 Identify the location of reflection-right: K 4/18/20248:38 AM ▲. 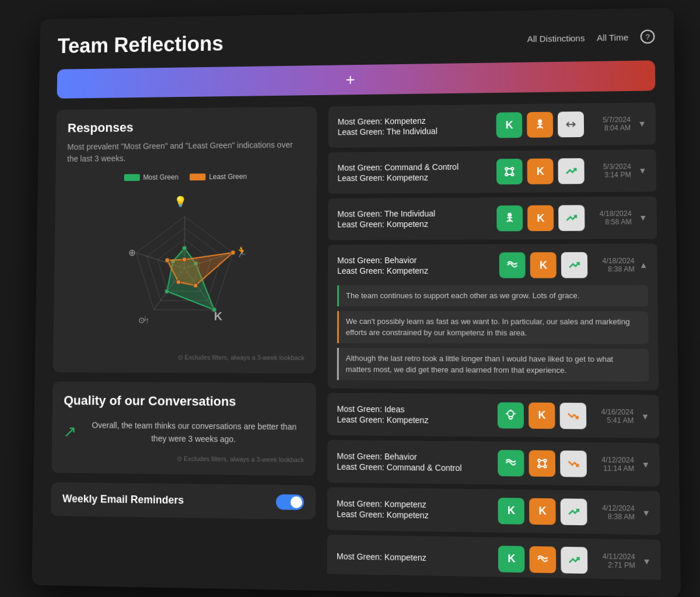
(574, 265).